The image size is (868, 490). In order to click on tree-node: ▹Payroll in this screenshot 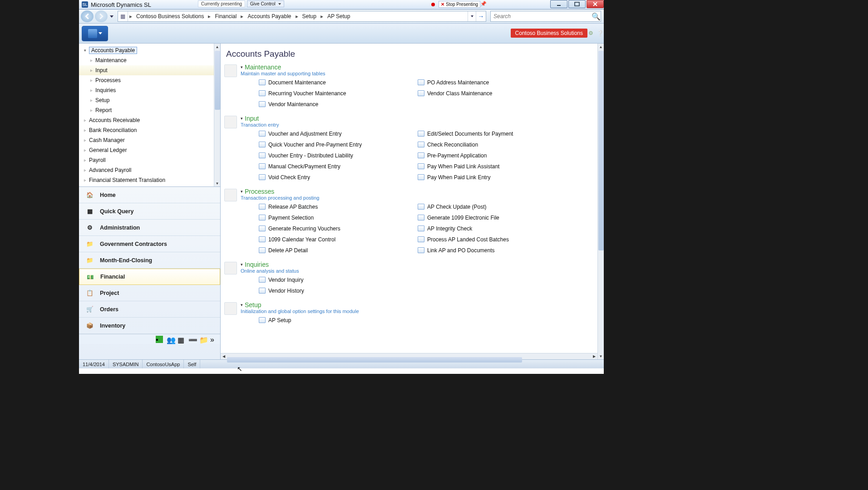, I will do `click(150, 160)`.